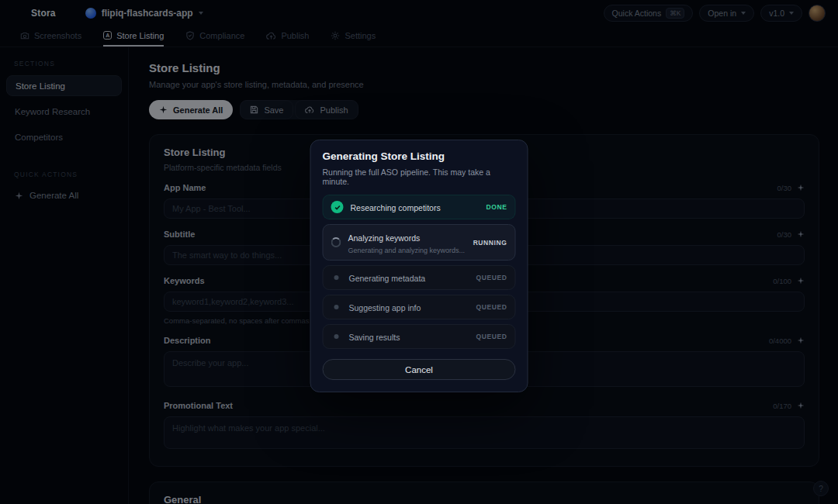 The image size is (838, 504). Describe the element at coordinates (385, 238) in the screenshot. I see `step-label: Analyzing keywords` at that location.